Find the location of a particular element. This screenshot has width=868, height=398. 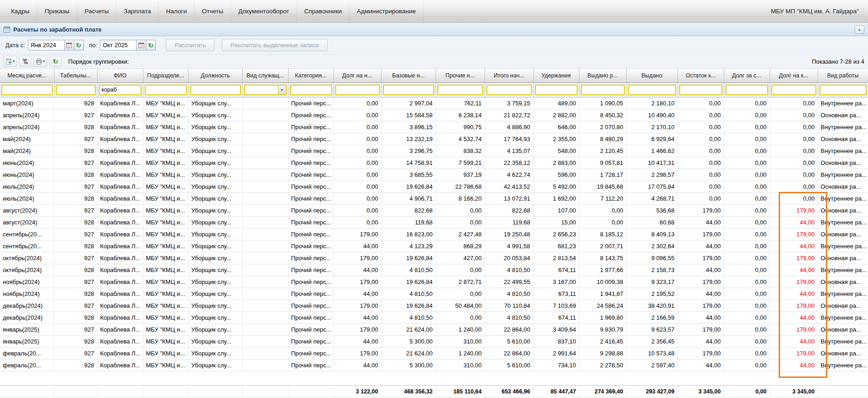

column-header: Должность is located at coordinates (215, 76).